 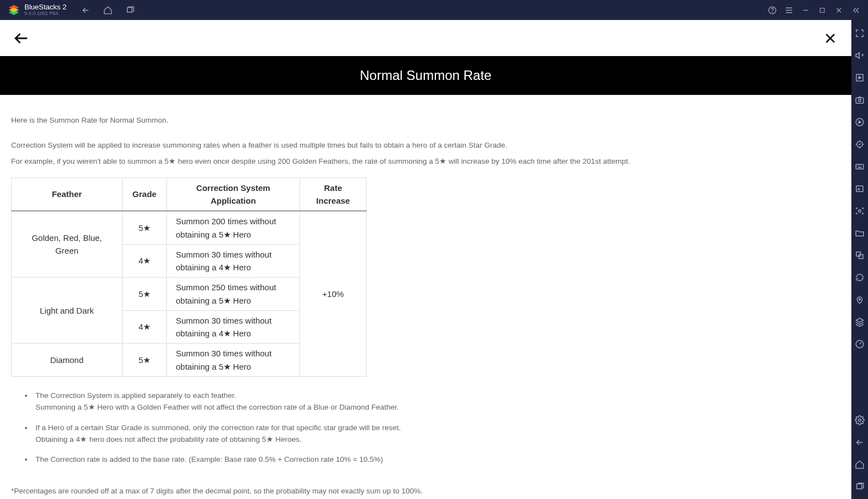 I want to click on app-title: BlueStacks 2, so click(x=45, y=7).